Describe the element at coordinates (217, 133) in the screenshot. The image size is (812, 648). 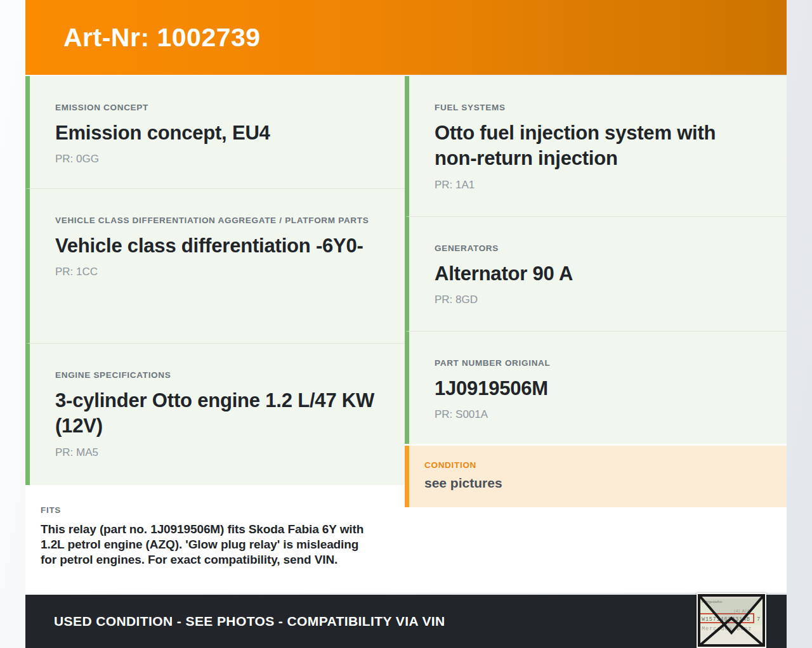
I see `card-title: Emission concept, EU4` at that location.